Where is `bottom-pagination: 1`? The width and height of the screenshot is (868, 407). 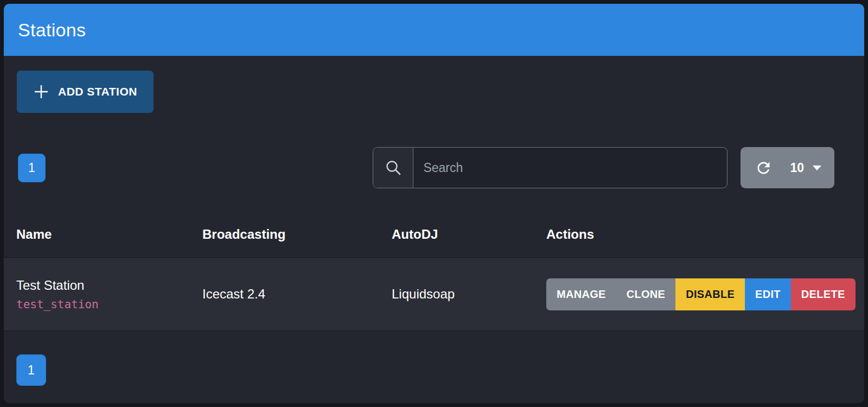 bottom-pagination: 1 is located at coordinates (441, 370).